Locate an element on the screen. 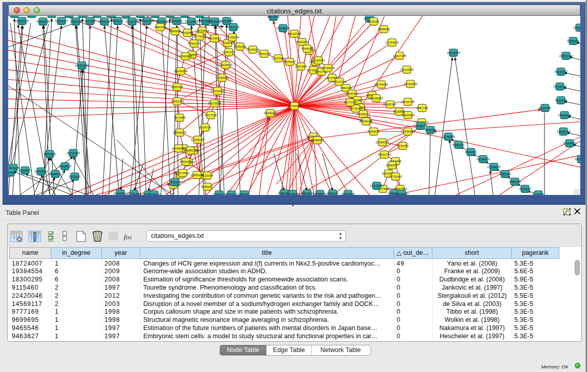 Image resolution: width=588 pixels, height=372 pixels. svg-text: 16409615 is located at coordinates (421, 126).